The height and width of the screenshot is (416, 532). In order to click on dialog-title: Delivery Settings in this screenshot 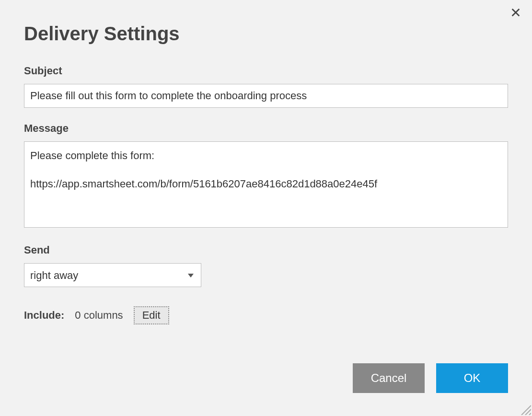, I will do `click(266, 34)`.